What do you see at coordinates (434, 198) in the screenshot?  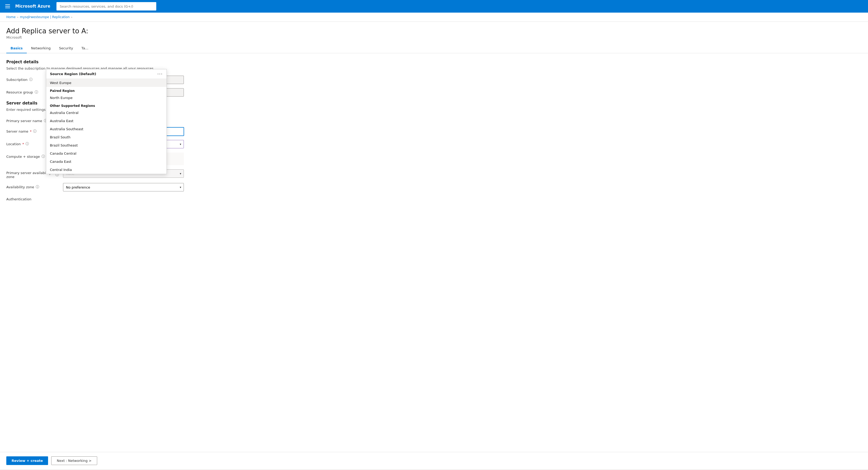 I see `authentication-row: Authentication` at bounding box center [434, 198].